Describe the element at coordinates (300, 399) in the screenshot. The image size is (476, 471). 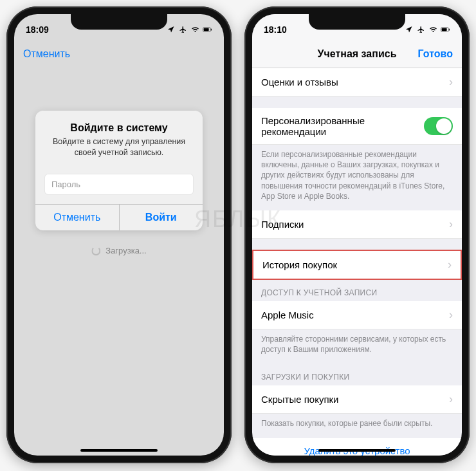
I see `cell-label: Скрытые покупки` at that location.